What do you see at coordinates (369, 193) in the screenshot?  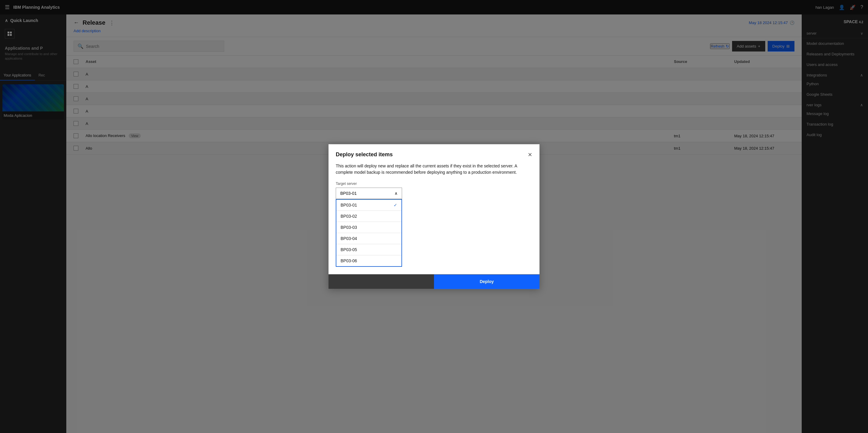 I see `server-dropdown-trigger: BP03-01 ∧` at bounding box center [369, 193].